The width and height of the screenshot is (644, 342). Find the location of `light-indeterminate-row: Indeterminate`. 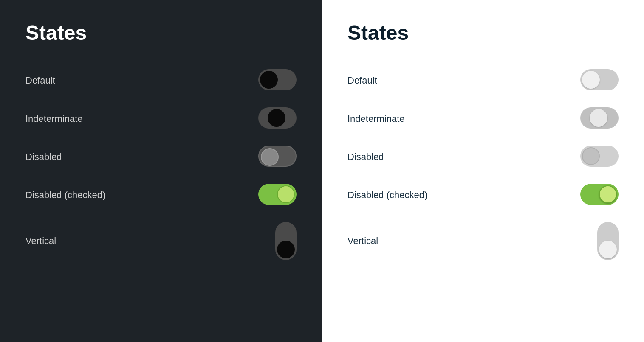

light-indeterminate-row: Indeterminate is located at coordinates (483, 119).